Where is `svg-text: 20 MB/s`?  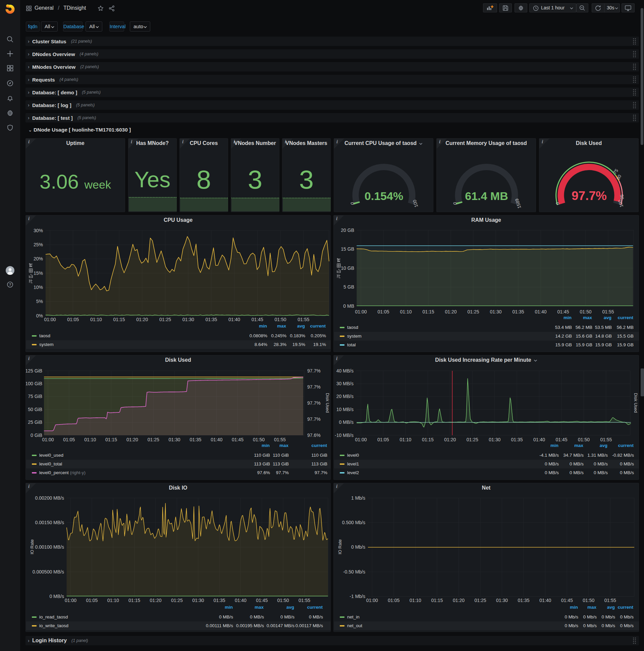
svg-text: 20 MB/s is located at coordinates (345, 396).